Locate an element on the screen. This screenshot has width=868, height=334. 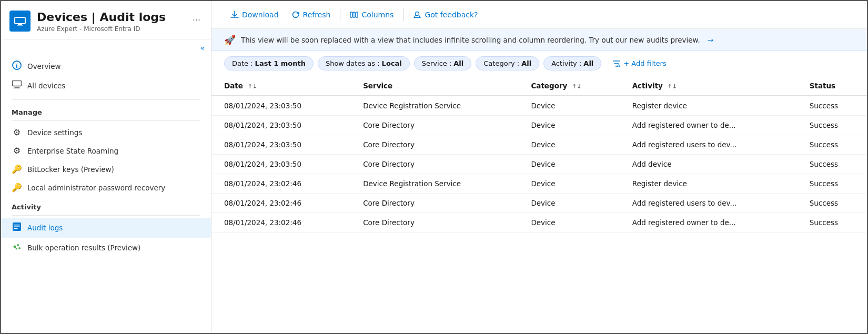
filter-prefix: Service : is located at coordinates (437, 63).